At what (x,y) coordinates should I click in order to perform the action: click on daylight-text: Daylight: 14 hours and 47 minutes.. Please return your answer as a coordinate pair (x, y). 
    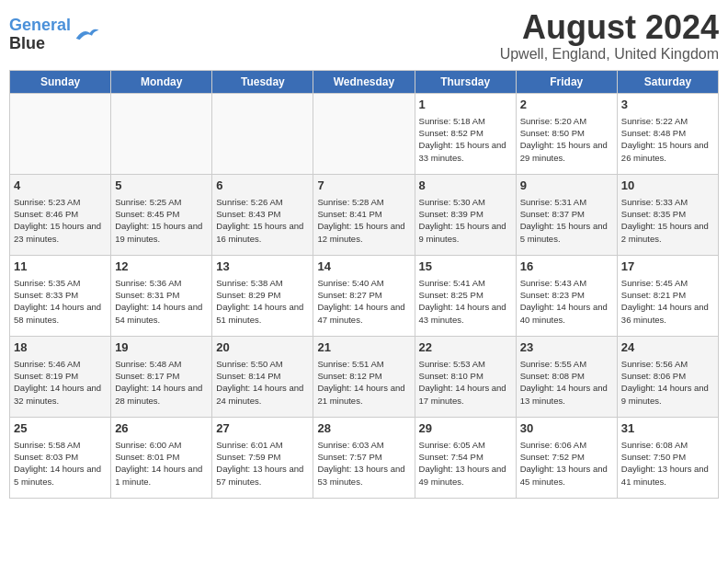
    Looking at the image, I should click on (364, 313).